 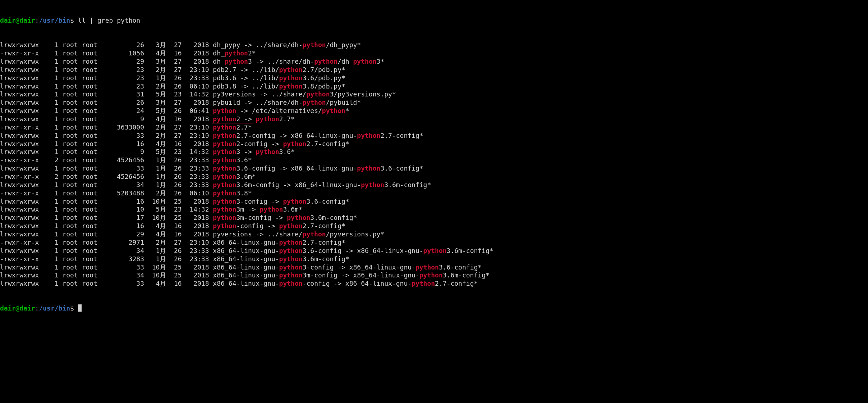 I want to click on prompt-user: dair@dair, so click(x=18, y=308).